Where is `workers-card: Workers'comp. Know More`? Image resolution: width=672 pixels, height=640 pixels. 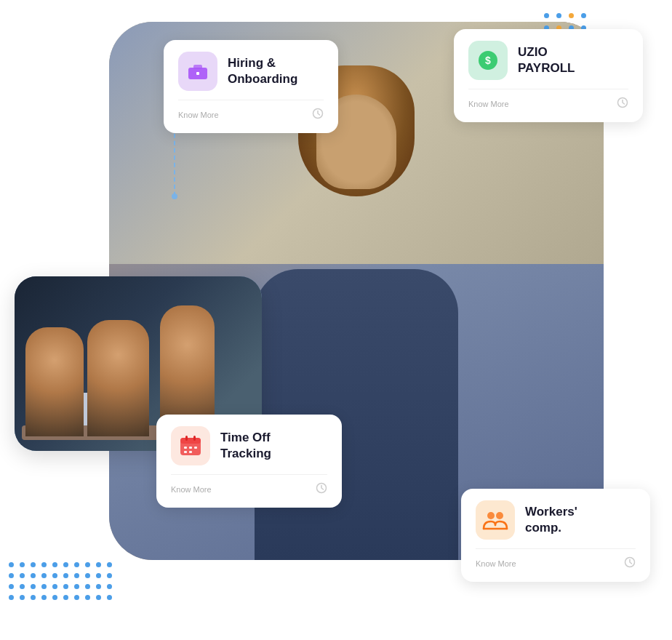 workers-card: Workers'comp. Know More is located at coordinates (556, 535).